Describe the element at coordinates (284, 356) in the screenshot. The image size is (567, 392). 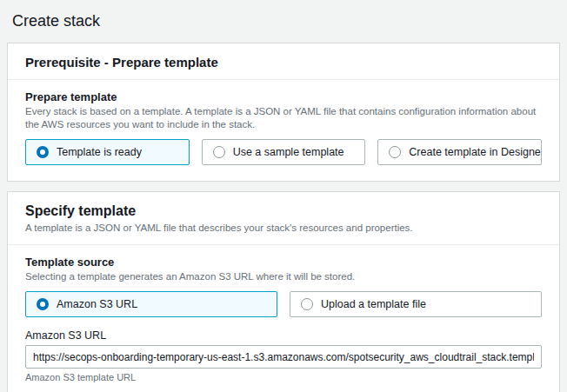
I see `amazon-s3-url-input` at that location.